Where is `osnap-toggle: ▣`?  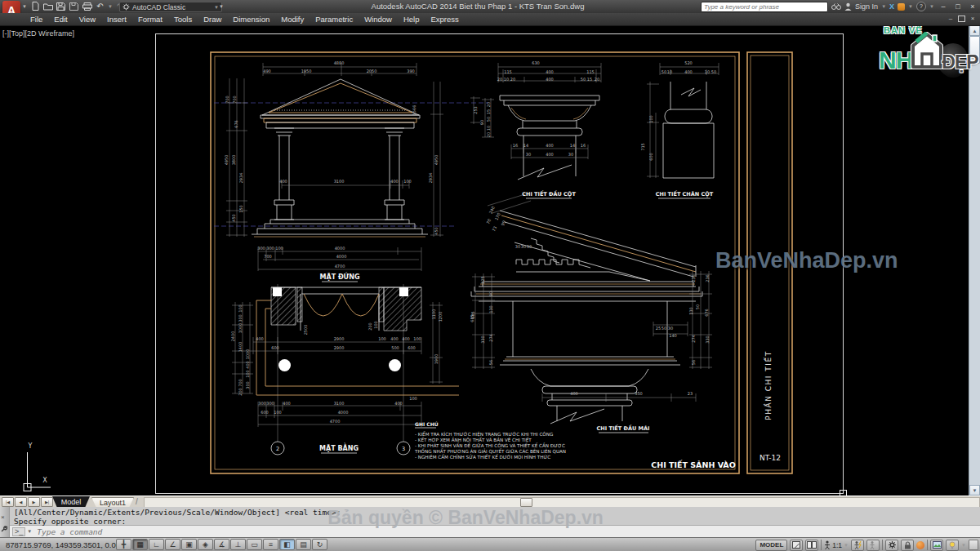
osnap-toggle: ▣ is located at coordinates (189, 544).